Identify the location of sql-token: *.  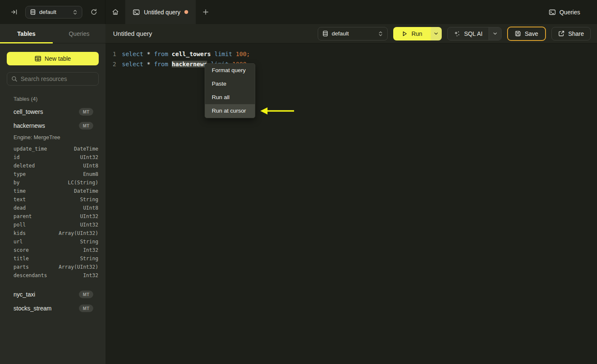
(149, 64).